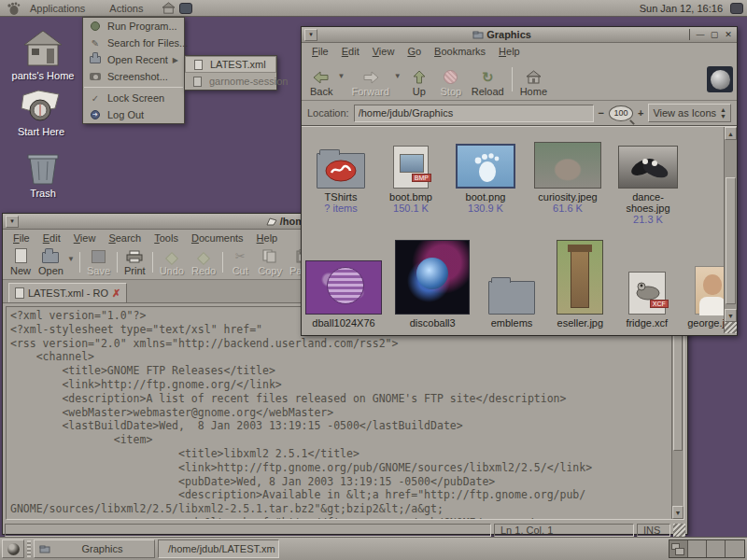  Describe the element at coordinates (534, 83) in the screenshot. I see `home-button: Home` at that location.